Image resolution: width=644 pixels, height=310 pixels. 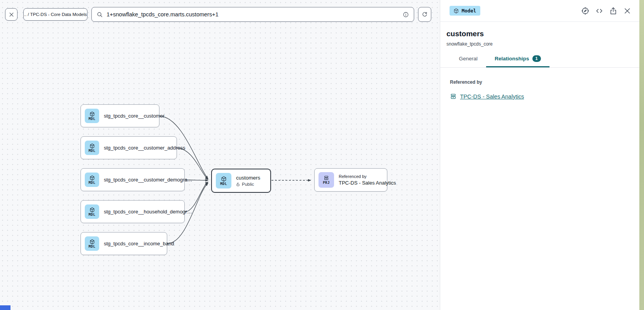 I want to click on close-icon, so click(x=12, y=15).